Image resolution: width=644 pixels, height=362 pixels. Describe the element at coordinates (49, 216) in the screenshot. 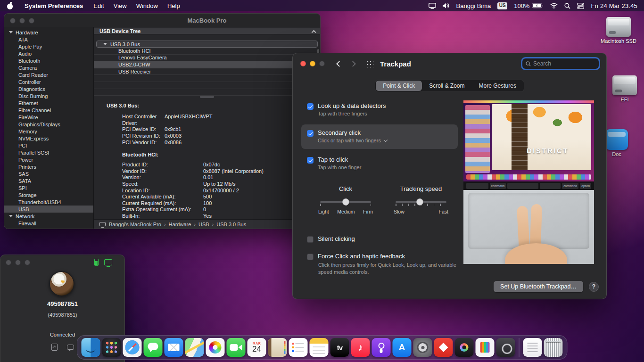

I see `sidebar-item: Network` at that location.